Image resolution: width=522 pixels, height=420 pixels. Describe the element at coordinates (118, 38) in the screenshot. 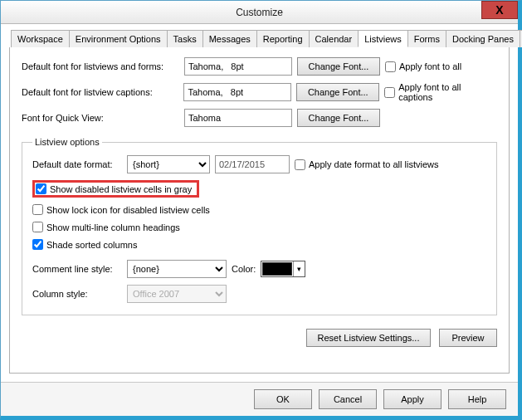

I see `tab-environment-options: Environment Options` at that location.